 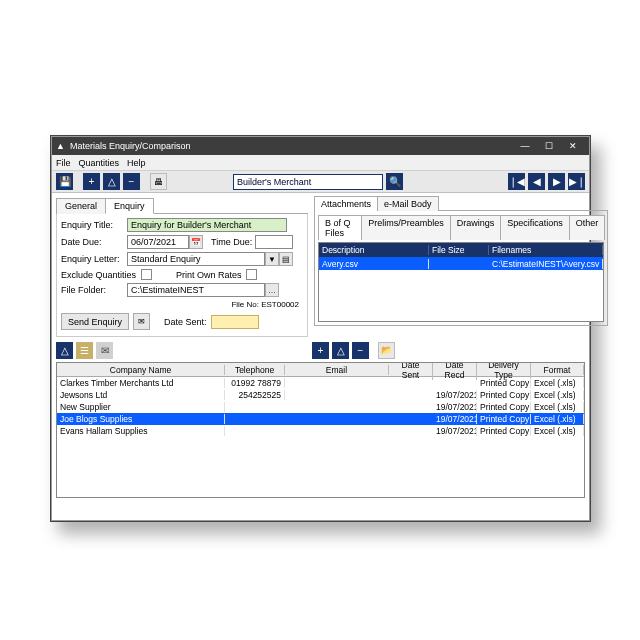 What do you see at coordinates (340, 350) in the screenshot?
I see `attach-up-button: △` at bounding box center [340, 350].